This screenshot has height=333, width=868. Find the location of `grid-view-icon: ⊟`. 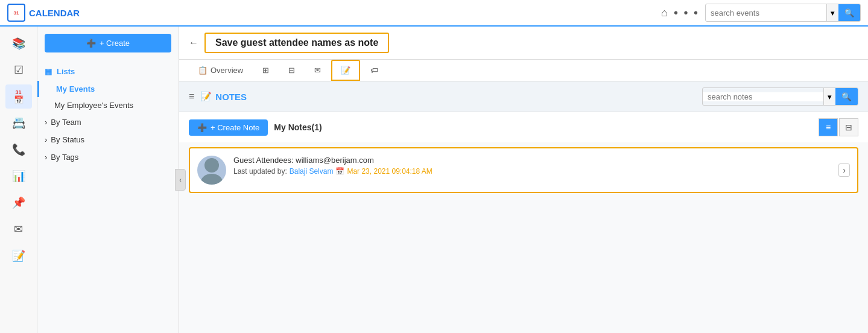

grid-view-icon: ⊟ is located at coordinates (292, 70).